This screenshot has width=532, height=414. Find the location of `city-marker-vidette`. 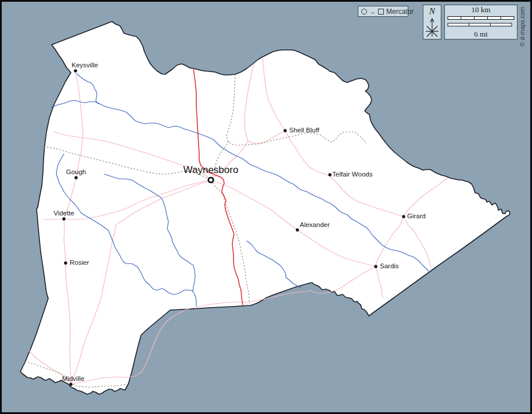

city-marker-vidette is located at coordinates (64, 218).